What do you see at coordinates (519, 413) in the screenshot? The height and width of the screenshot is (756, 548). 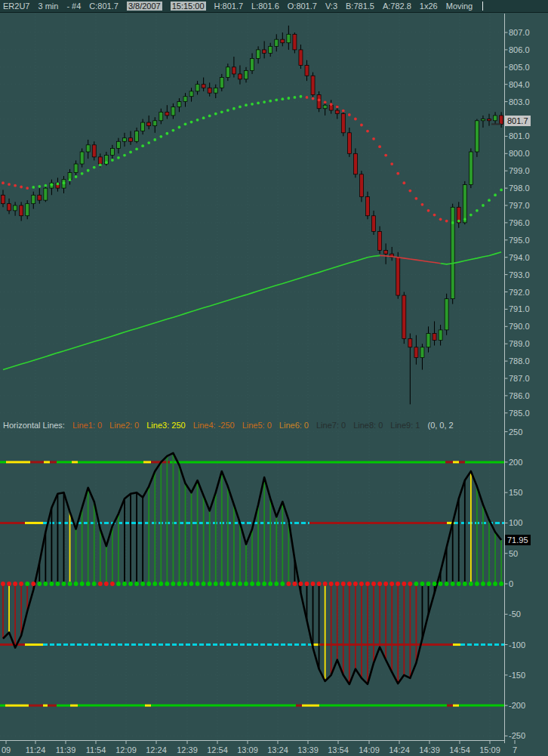 I see `svg-text: 785.0` at bounding box center [519, 413].